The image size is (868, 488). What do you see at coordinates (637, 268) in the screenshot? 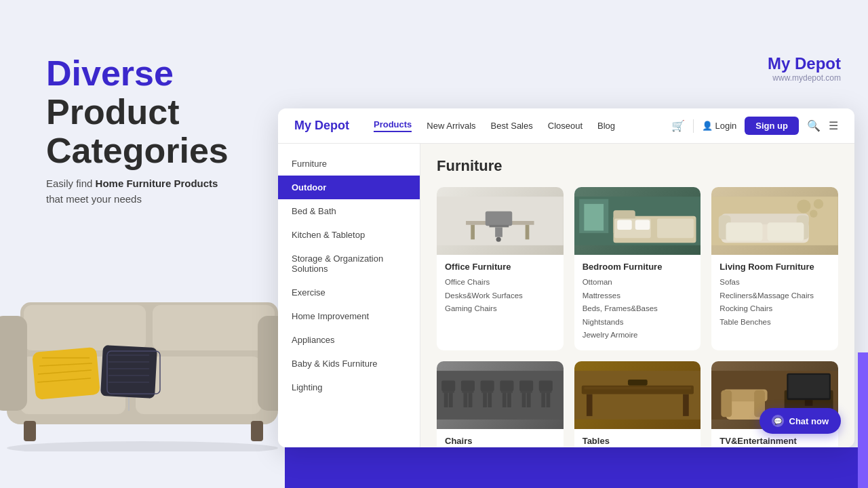
I see `category-card-bedroom: Bedroom Furniture Ottoman Mattresses Bed…` at bounding box center [637, 268].